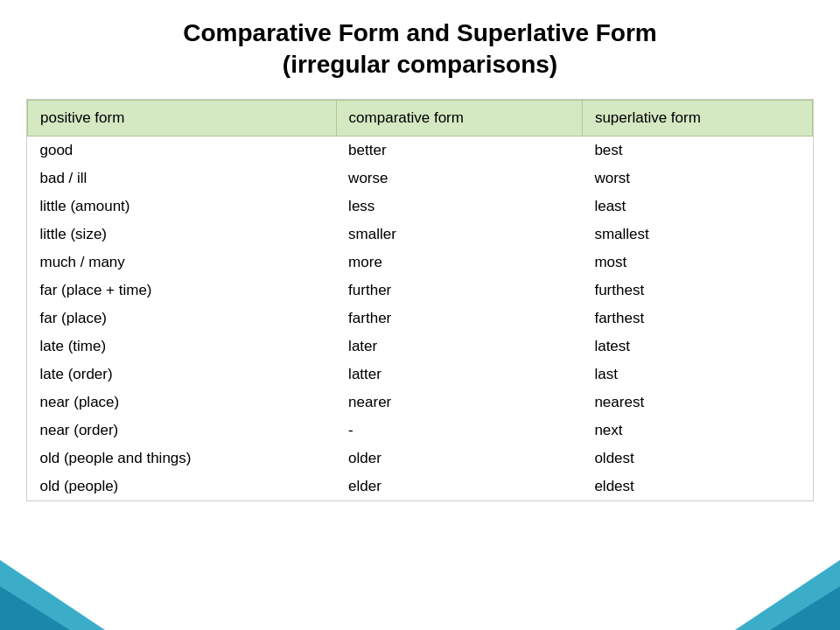 The width and height of the screenshot is (840, 630). I want to click on table-row: old (people)eldereldest, so click(420, 486).